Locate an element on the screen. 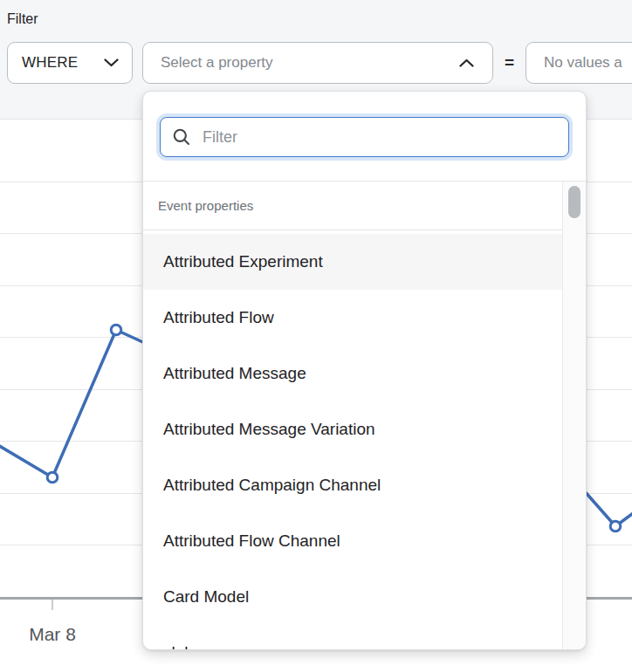 The width and height of the screenshot is (632, 672). property-select: Select a property is located at coordinates (318, 63).